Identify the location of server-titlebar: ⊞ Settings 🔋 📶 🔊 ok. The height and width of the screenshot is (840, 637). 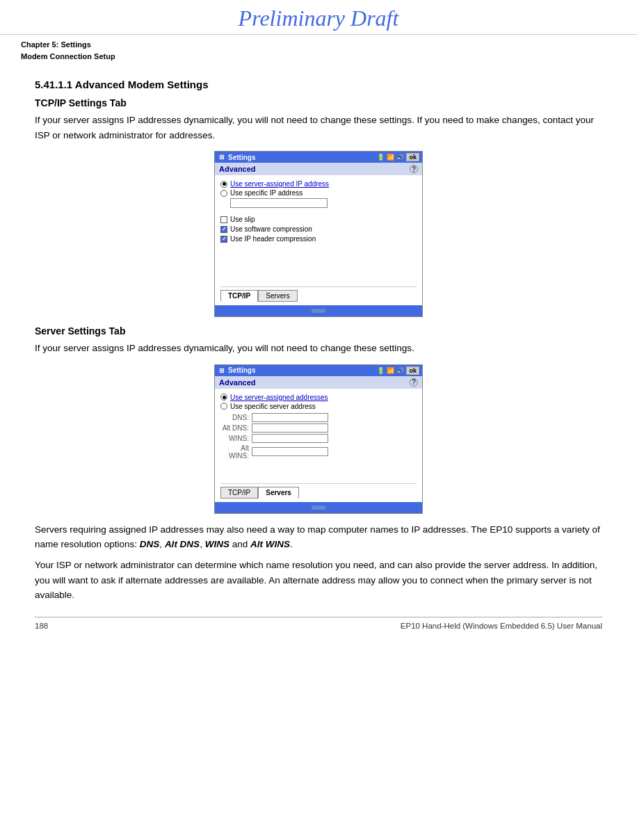
(318, 371).